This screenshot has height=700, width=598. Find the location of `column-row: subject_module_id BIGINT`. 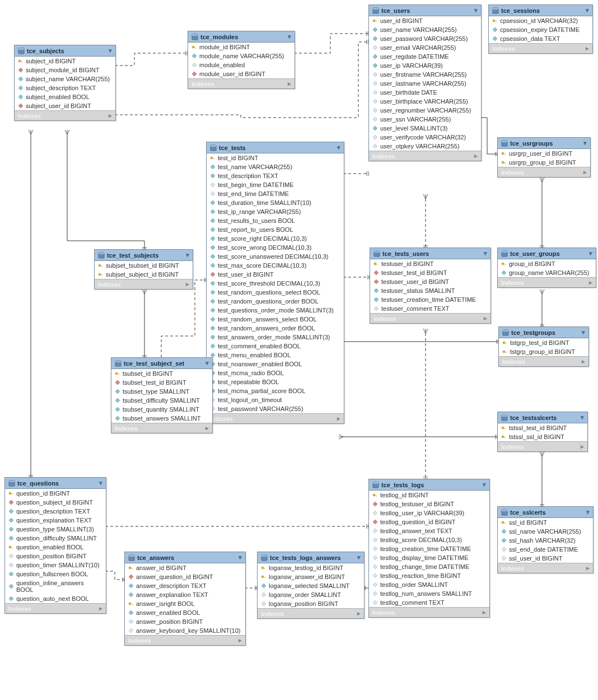

column-row: subject_module_id BIGINT is located at coordinates (65, 70).